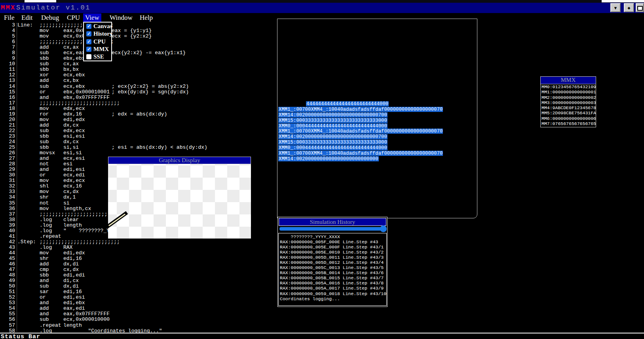 Image resolution: width=644 pixels, height=339 pixels. Describe the element at coordinates (44, 75) in the screenshot. I see `mnemonic: xor` at that location.